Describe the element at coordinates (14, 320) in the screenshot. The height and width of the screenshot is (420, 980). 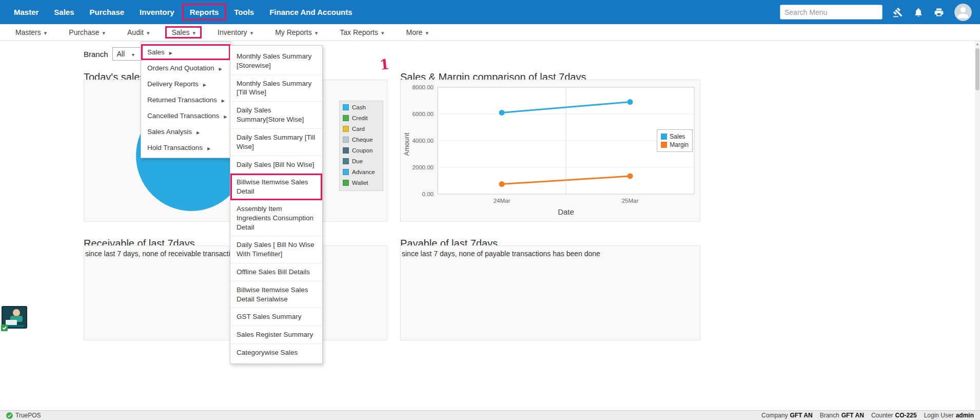
I see `desktop-shortcut-icon` at that location.